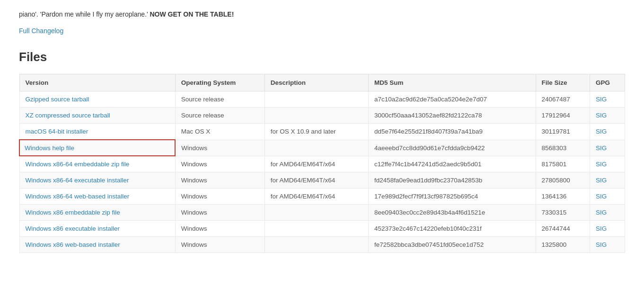  What do you see at coordinates (563, 213) in the screenshot?
I see `filesize-cell: 7330315` at bounding box center [563, 213].